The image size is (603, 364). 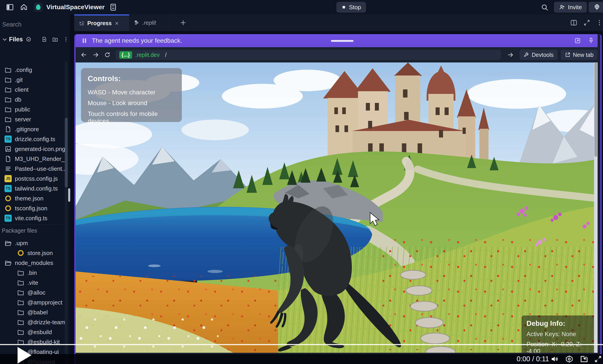 I want to click on deploy-button: D, so click(x=596, y=7).